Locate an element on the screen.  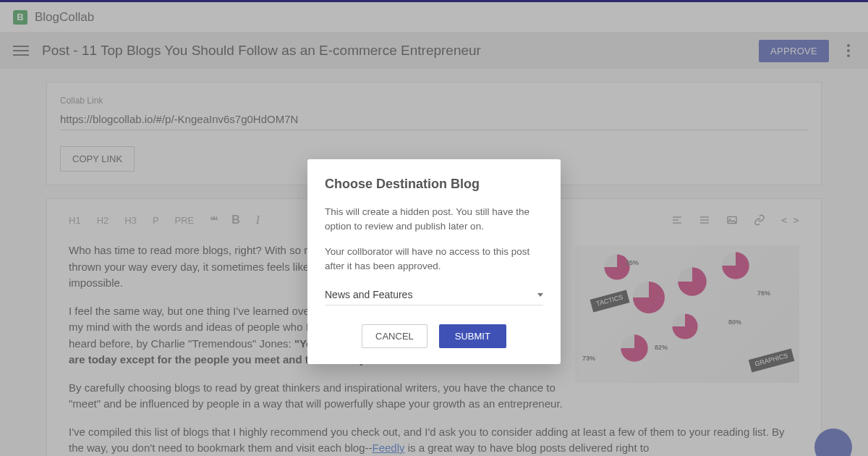
modal-title: Choose Destination Blog is located at coordinates (434, 184).